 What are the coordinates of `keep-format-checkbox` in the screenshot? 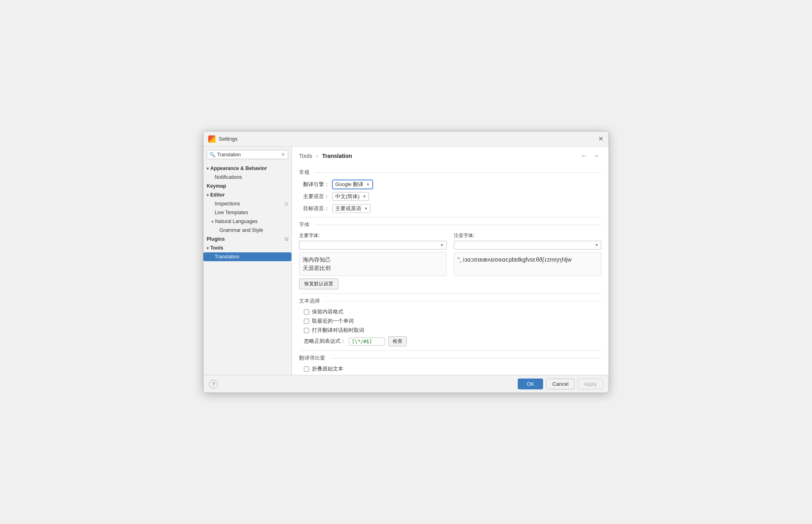 It's located at (306, 312).